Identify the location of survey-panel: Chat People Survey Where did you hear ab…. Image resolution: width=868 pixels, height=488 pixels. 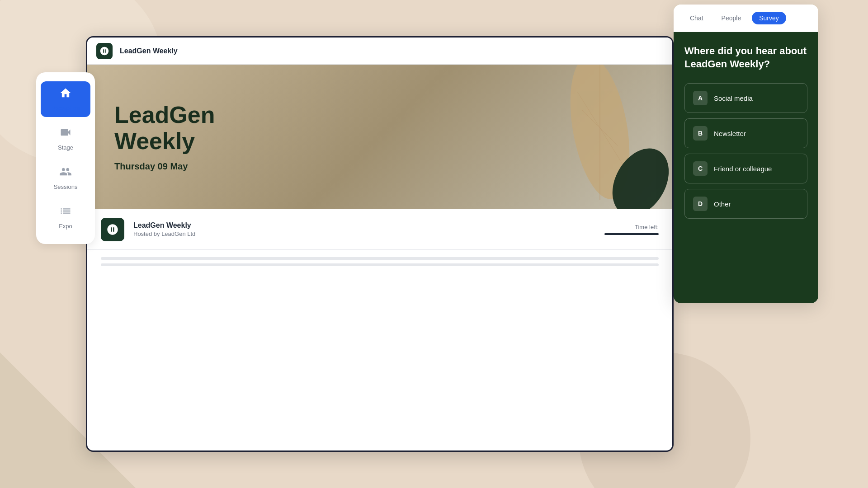
(746, 154).